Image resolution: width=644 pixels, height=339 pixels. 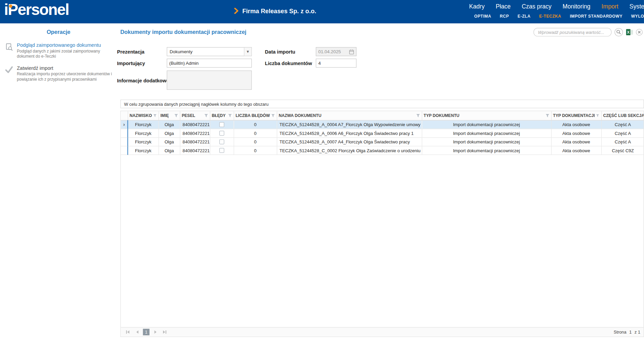 What do you see at coordinates (349, 150) in the screenshot?
I see `cell-nazwa: TECZKA_51244528_C_0002 Florczyk Olga Zaś…` at bounding box center [349, 150].